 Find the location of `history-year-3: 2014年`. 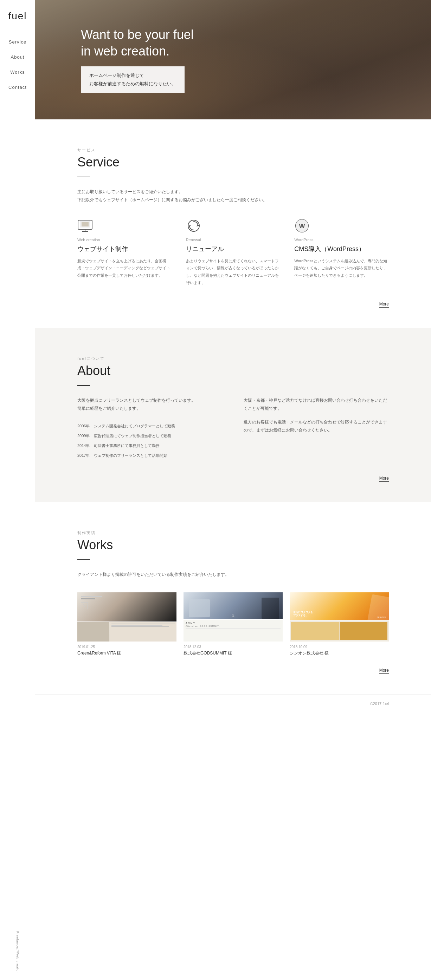

history-year-3: 2014年 is located at coordinates (86, 445).